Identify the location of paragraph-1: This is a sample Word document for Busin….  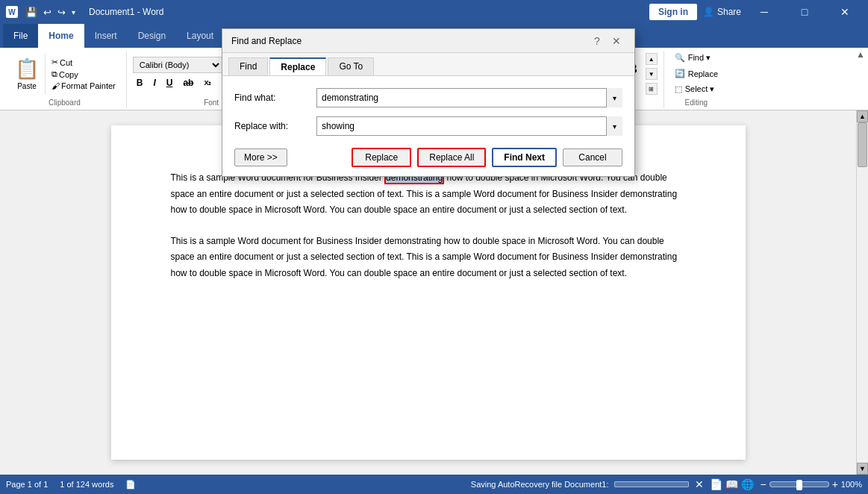
(428, 194).